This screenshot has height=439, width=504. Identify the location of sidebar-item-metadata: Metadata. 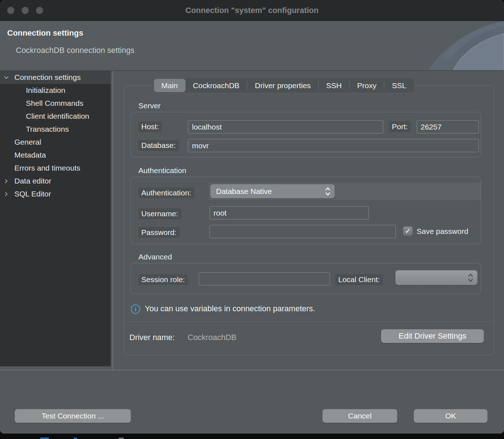
(55, 155).